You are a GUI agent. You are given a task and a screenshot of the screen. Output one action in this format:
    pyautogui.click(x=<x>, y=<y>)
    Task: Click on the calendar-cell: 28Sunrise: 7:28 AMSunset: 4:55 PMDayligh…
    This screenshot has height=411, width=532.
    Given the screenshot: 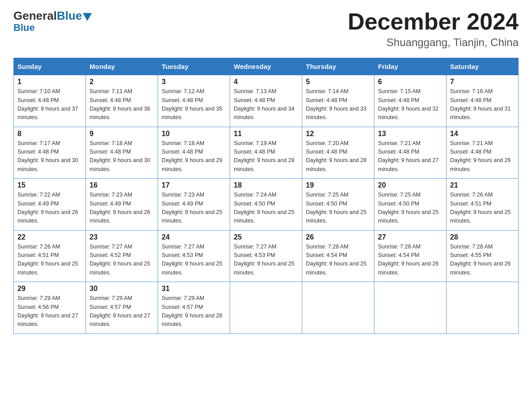 What is the action you would take?
    pyautogui.click(x=483, y=256)
    